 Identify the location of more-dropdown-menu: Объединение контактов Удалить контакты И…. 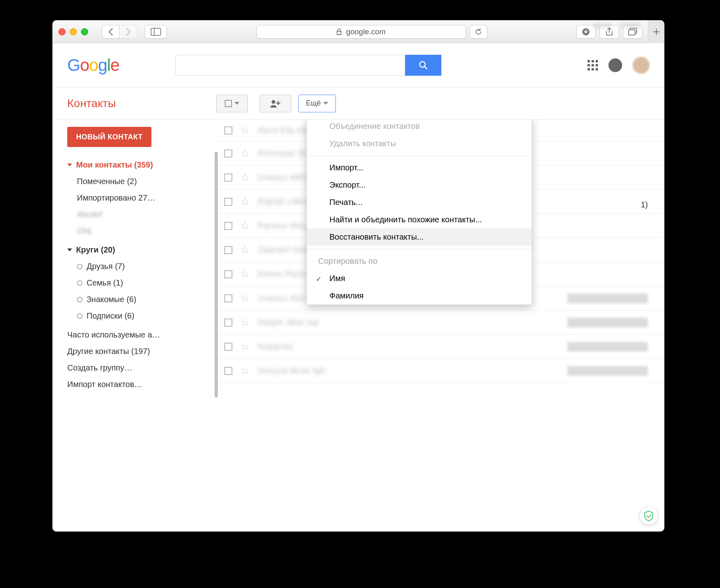
(419, 212).